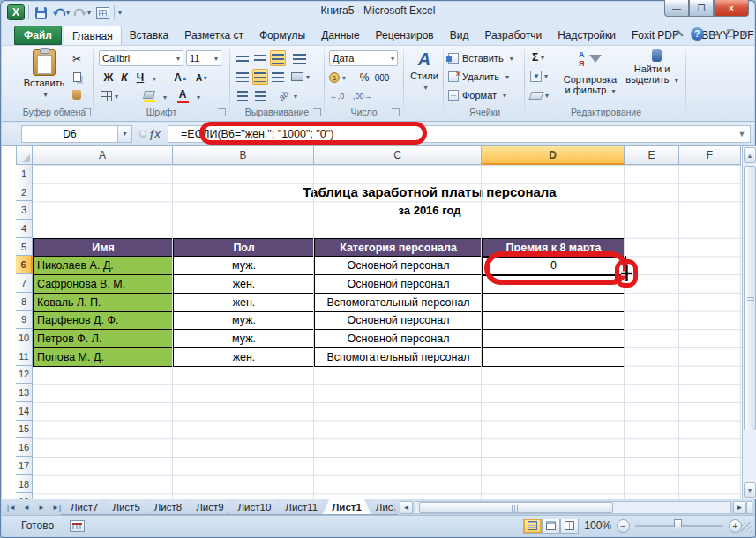 The image size is (756, 538). What do you see at coordinates (244, 358) in the screenshot?
I see `cell-gender-row11: жен.` at bounding box center [244, 358].